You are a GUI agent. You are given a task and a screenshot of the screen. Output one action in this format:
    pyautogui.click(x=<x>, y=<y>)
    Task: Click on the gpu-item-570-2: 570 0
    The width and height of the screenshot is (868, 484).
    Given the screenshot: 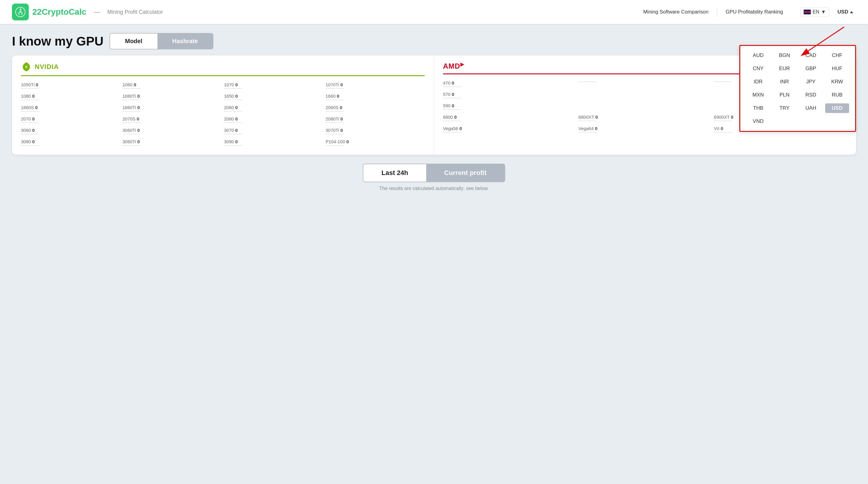 What is the action you would take?
    pyautogui.click(x=509, y=95)
    